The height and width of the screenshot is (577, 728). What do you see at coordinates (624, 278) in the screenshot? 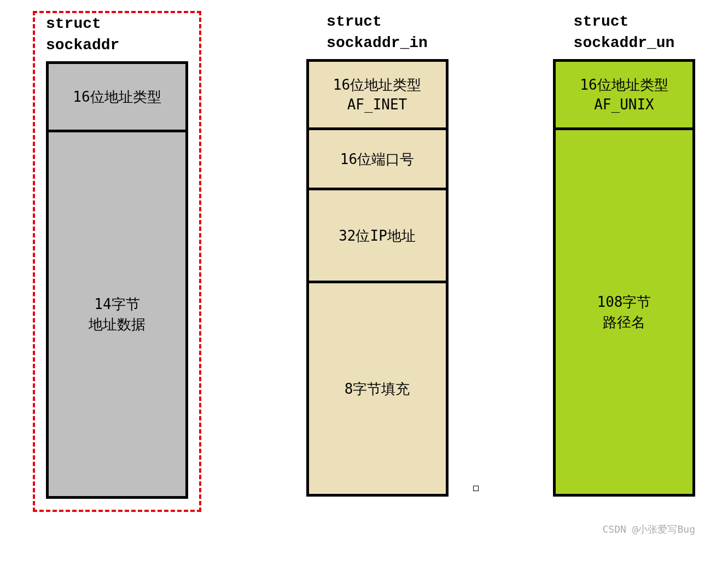
I see `struct-sockaddr-un: 16位地址类型 AF_UNIX 108字节 路径名` at bounding box center [624, 278].